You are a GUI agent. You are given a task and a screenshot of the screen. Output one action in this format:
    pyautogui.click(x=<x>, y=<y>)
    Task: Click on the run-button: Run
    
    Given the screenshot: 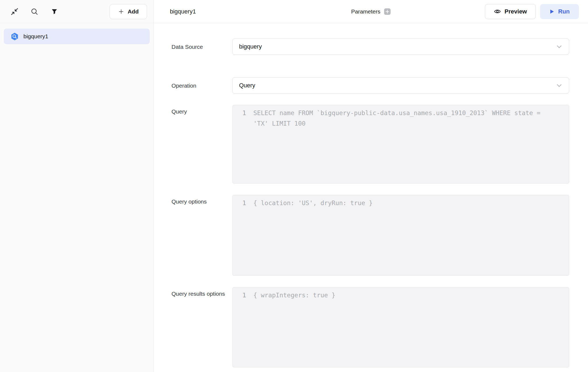 What is the action you would take?
    pyautogui.click(x=559, y=12)
    